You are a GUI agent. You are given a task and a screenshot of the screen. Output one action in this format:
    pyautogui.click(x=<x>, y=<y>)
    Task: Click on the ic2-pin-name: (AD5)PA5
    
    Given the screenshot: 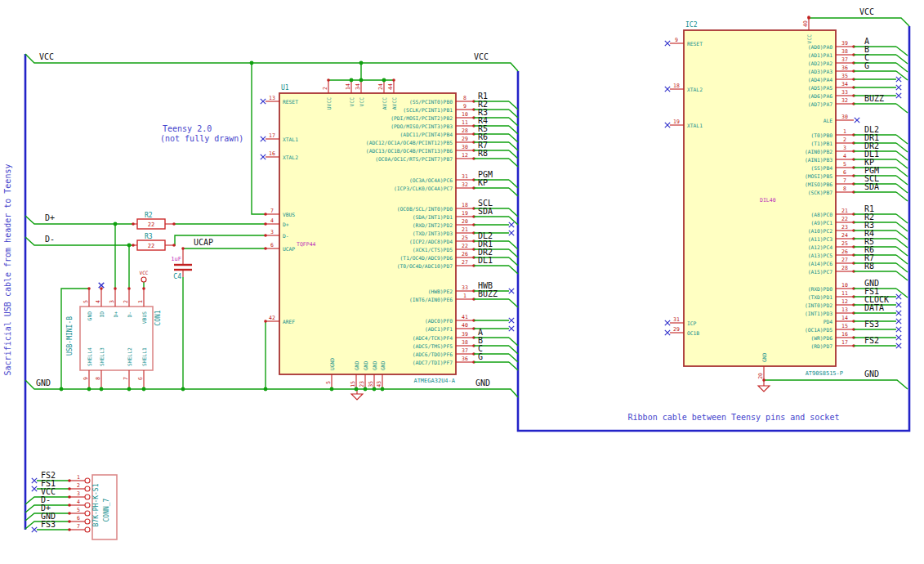 What is the action you would take?
    pyautogui.click(x=820, y=88)
    